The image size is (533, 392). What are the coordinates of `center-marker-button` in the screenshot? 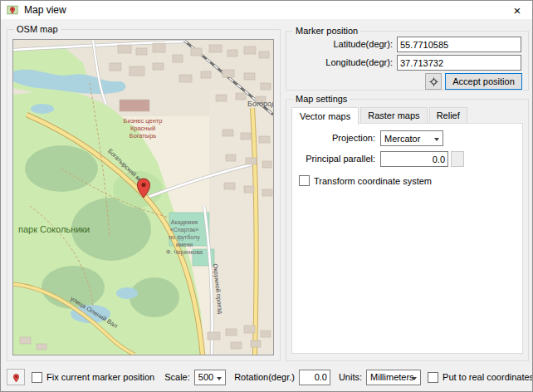 It's located at (433, 81).